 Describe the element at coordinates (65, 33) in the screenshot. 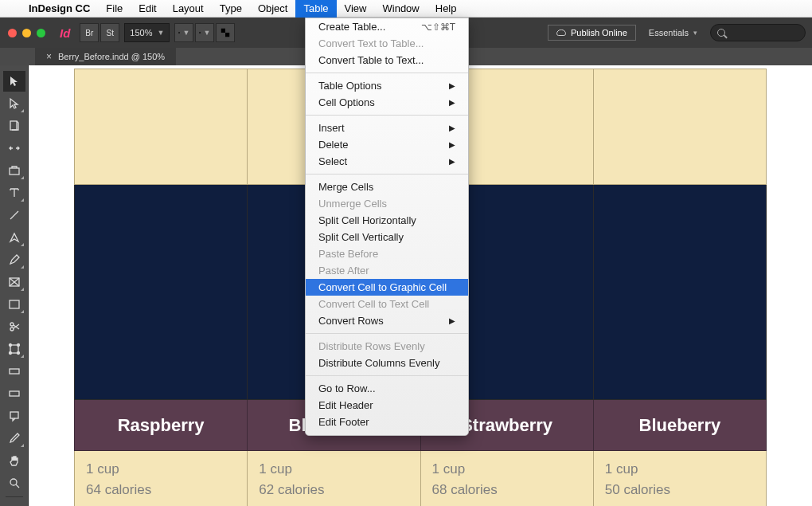

I see `indesign-logo-icon: Id` at that location.